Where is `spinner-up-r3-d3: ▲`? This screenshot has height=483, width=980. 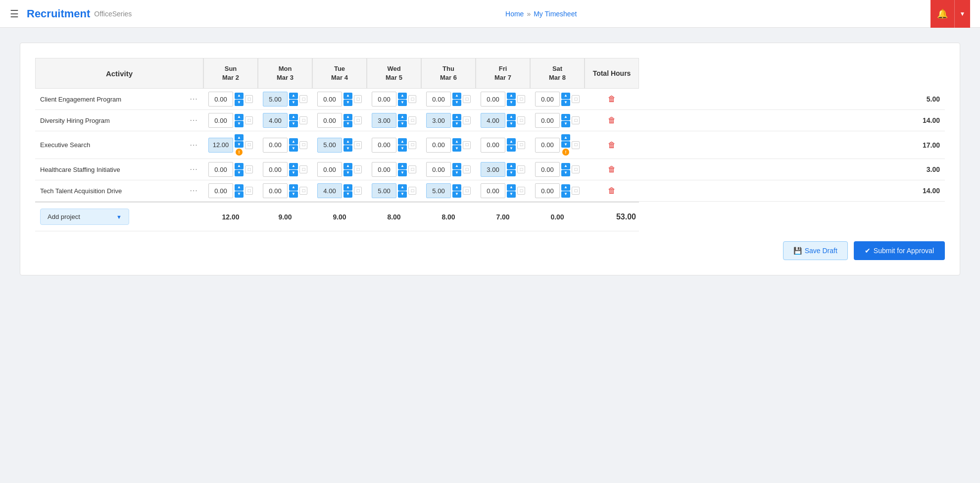 spinner-up-r3-d3: ▲ is located at coordinates (402, 166).